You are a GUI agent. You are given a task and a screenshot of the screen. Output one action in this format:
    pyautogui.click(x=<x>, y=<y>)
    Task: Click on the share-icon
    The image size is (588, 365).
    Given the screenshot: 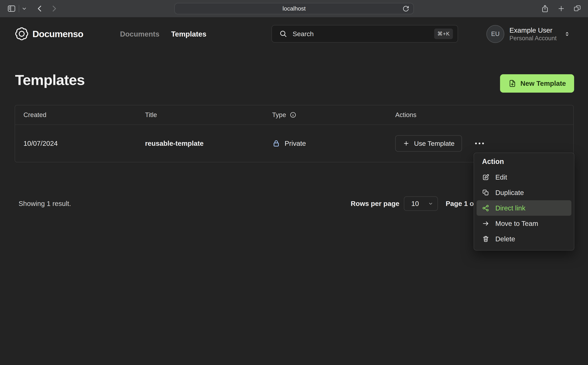 What is the action you would take?
    pyautogui.click(x=545, y=9)
    